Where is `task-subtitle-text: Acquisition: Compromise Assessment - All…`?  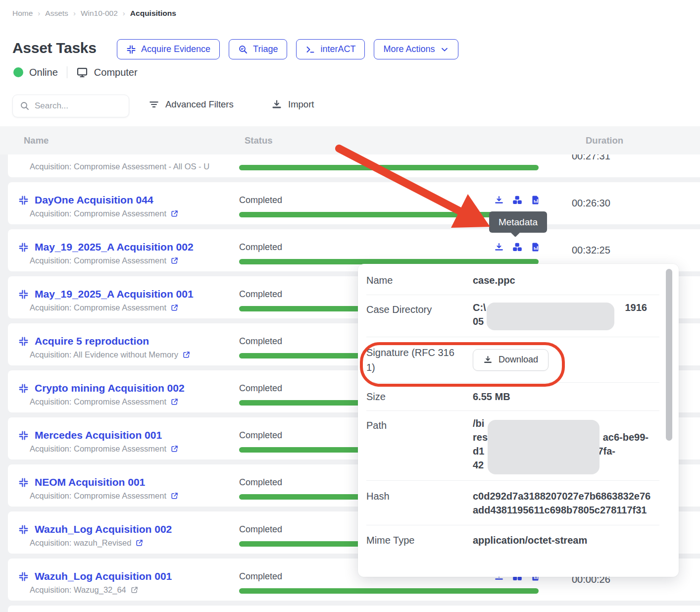
task-subtitle-text: Acquisition: Compromise Assessment - All… is located at coordinates (120, 166).